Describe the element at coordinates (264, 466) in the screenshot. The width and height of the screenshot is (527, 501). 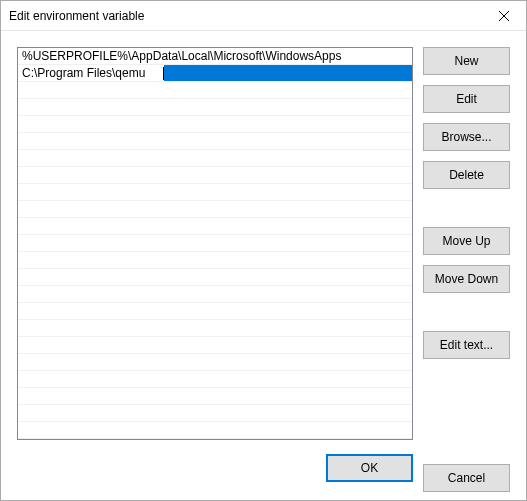
I see `dialog-footer: OK Cancel` at that location.